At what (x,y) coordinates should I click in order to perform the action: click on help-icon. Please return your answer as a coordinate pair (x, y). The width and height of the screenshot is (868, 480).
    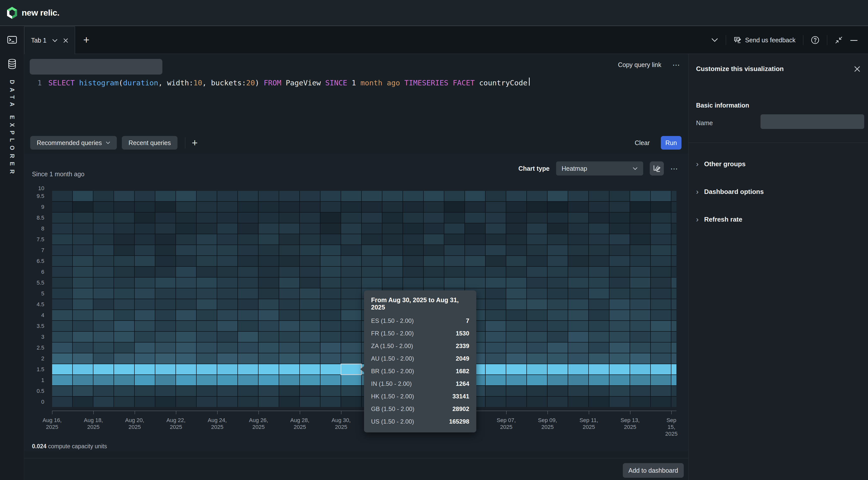
    Looking at the image, I should click on (815, 40).